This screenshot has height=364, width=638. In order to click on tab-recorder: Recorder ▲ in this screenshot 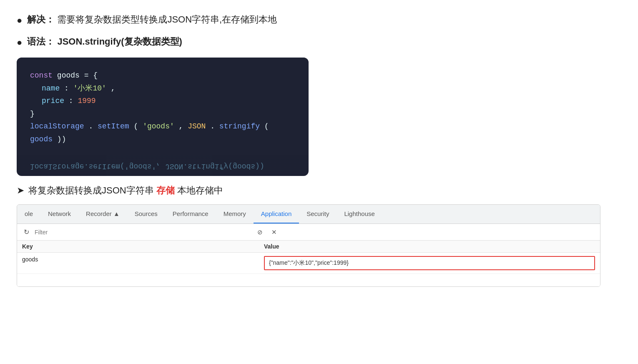, I will do `click(103, 214)`.